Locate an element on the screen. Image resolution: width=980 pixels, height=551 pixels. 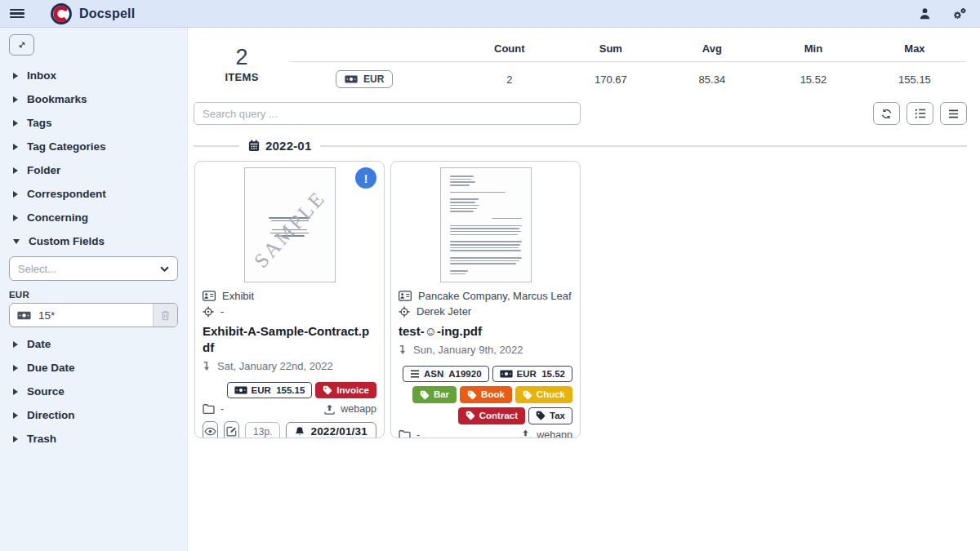
sidebar-item-source: Source is located at coordinates (93, 392).